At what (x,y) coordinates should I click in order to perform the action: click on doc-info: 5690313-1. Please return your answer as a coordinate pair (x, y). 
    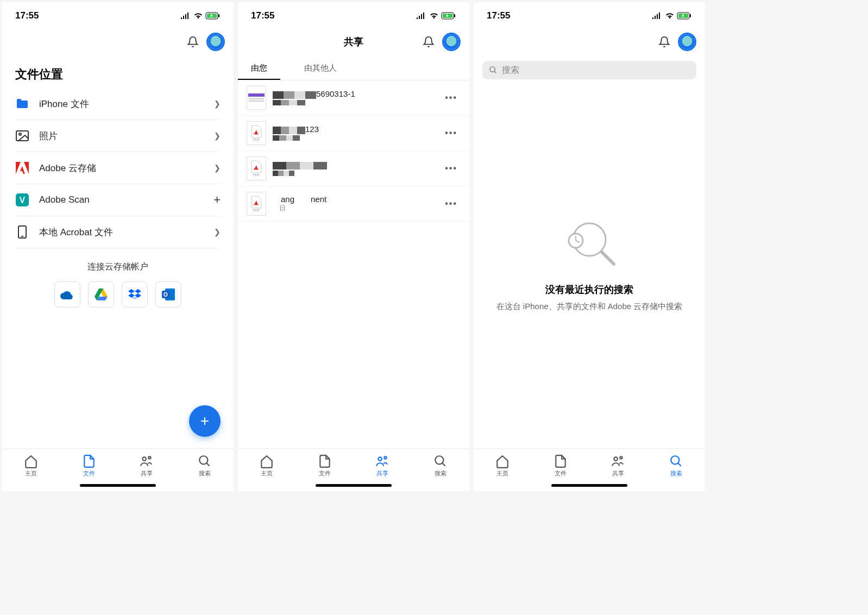
    Looking at the image, I should click on (357, 98).